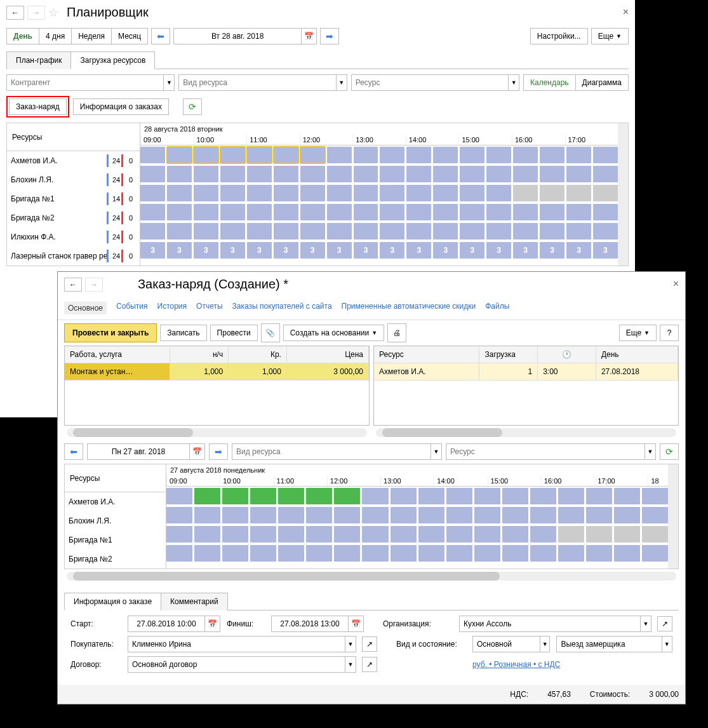 Image resolution: width=708 pixels, height=728 pixels. Describe the element at coordinates (497, 308) in the screenshot. I see `nav-files: Файлы` at that location.